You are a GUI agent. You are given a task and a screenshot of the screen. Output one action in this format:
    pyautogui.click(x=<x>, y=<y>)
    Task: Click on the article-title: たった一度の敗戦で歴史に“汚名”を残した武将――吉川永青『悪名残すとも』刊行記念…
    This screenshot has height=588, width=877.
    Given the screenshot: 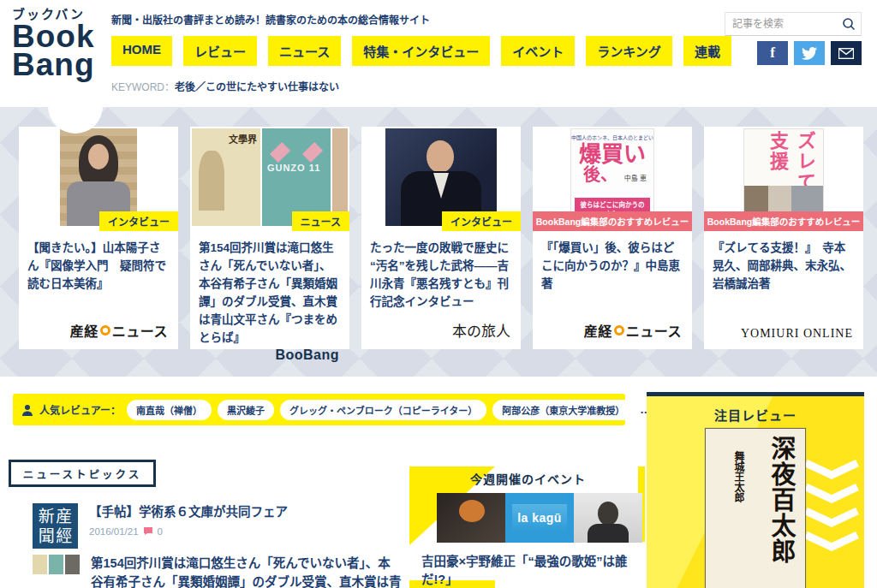 What is the action you would take?
    pyautogui.click(x=441, y=271)
    